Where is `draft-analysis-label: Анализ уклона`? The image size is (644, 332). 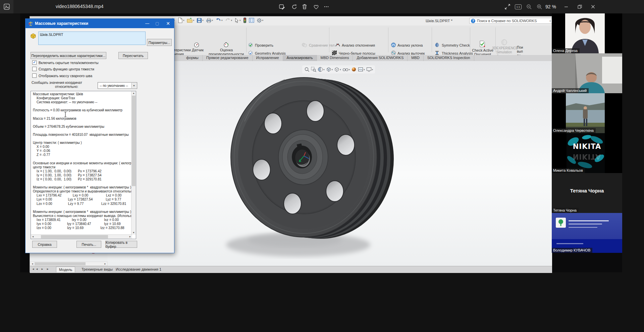 draft-analysis-label: Анализ уклона is located at coordinates (410, 45).